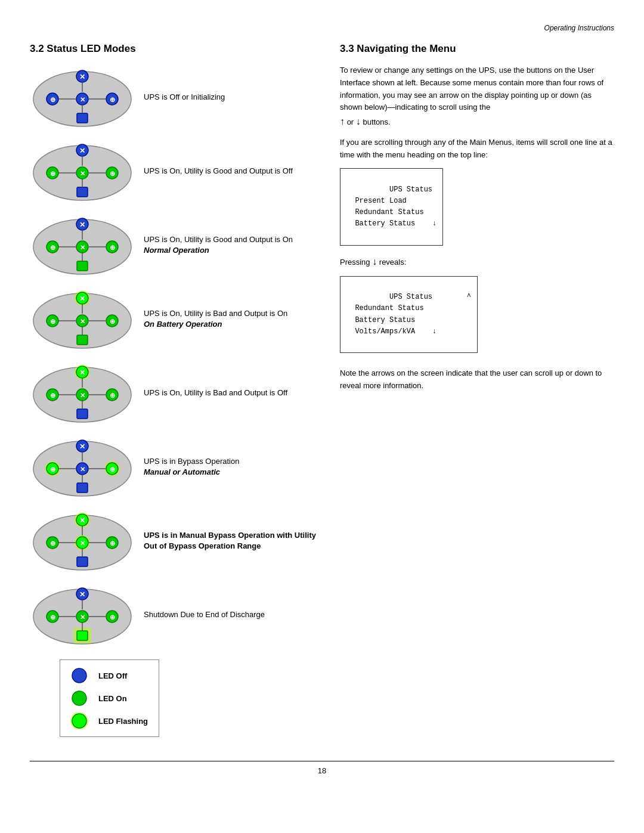  Describe the element at coordinates (230, 615) in the screenshot. I see `led-label-8: Shutdown Due to End of Discharge` at that location.